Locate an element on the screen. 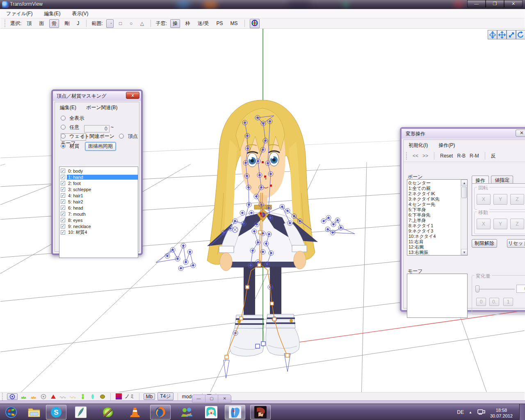 The height and width of the screenshot is (420, 525). child-operate-button: 操 is located at coordinates (175, 24).